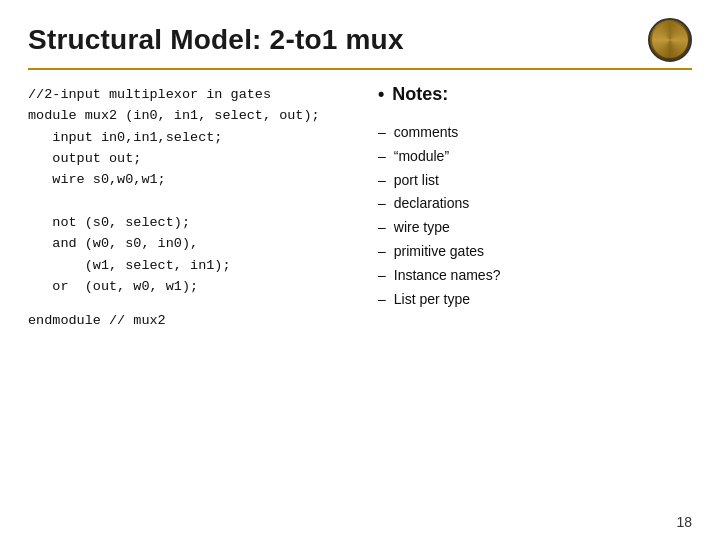 This screenshot has height=540, width=720. What do you see at coordinates (97, 180) in the screenshot?
I see `code-line-5: wire s0,w0,w1;` at bounding box center [97, 180].